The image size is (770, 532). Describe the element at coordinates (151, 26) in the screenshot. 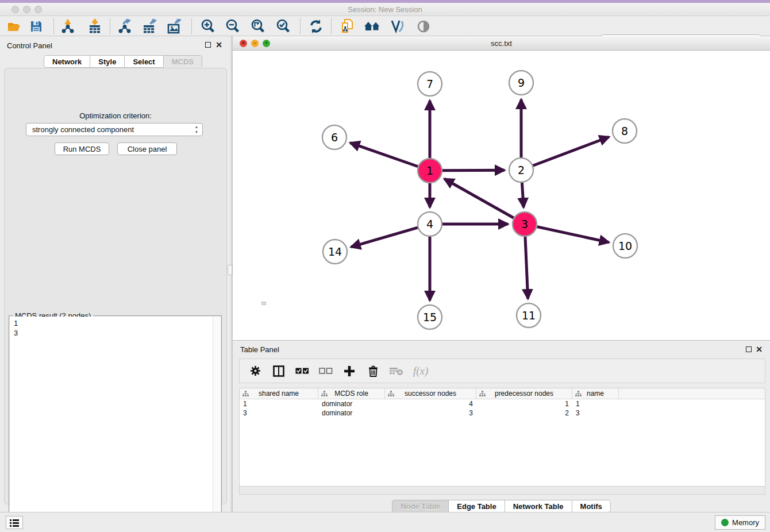

I see `export-table-button` at that location.